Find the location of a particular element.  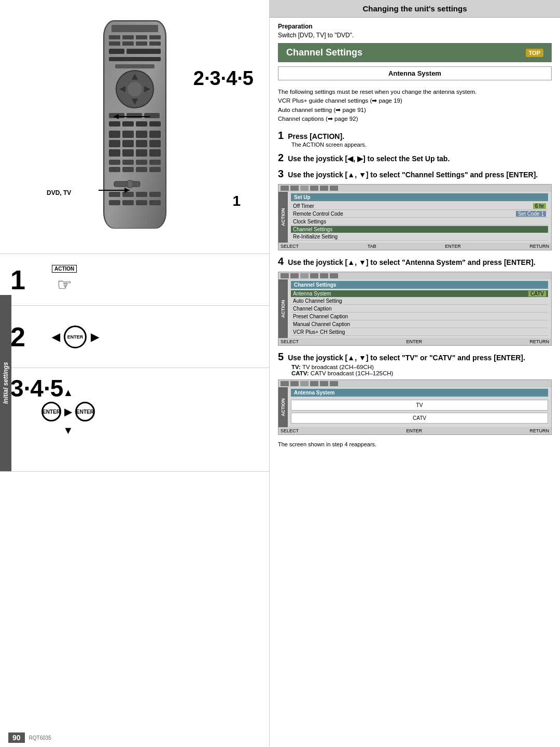

step345-icon: ▲ ENTER ▶ ENTER ▼ is located at coordinates (68, 412).